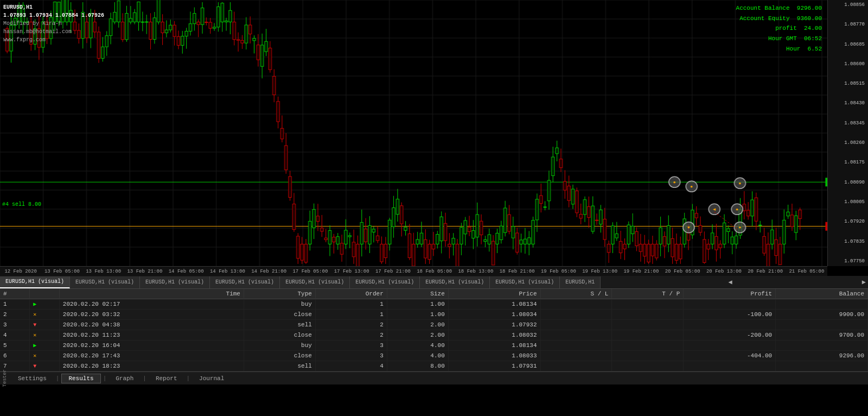 This screenshot has height=416, width=868. Describe the element at coordinates (813, 28) in the screenshot. I see `account-profit-value: 24.00` at that location.